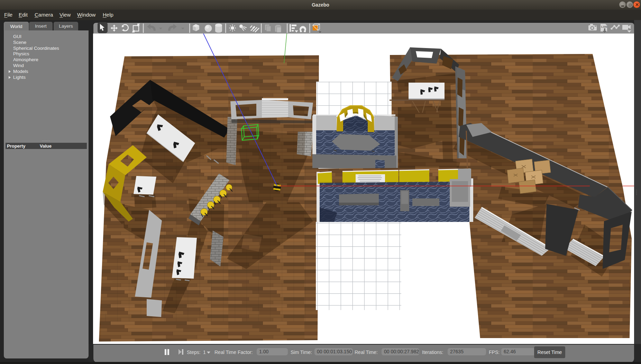 The image size is (641, 364). I want to click on svg-text: LOG, so click(604, 27).